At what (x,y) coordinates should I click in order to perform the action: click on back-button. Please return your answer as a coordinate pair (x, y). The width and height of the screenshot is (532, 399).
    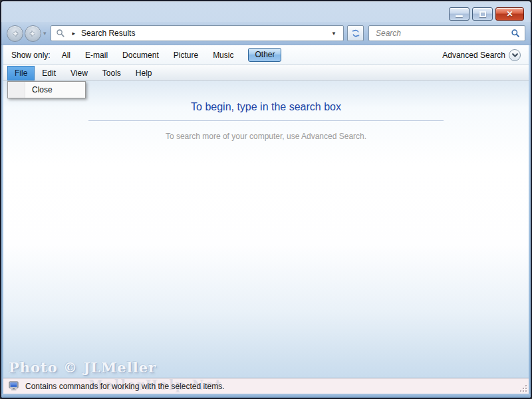
    Looking at the image, I should click on (15, 33).